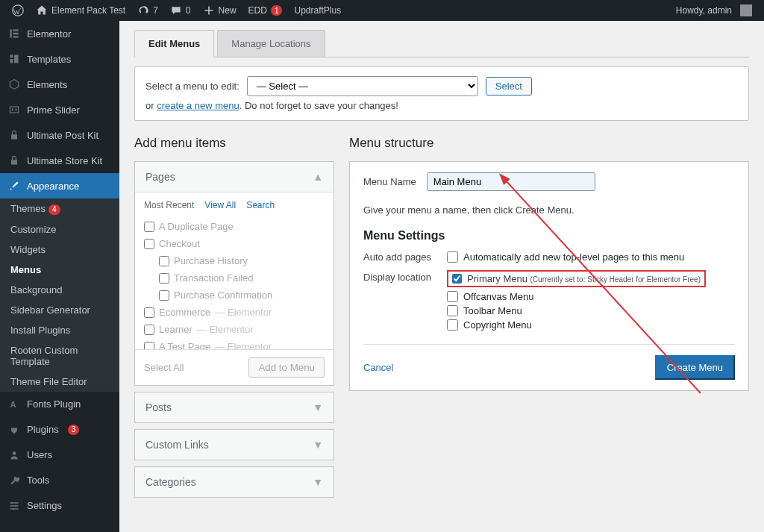  I want to click on select-all-link: Select All, so click(164, 367).